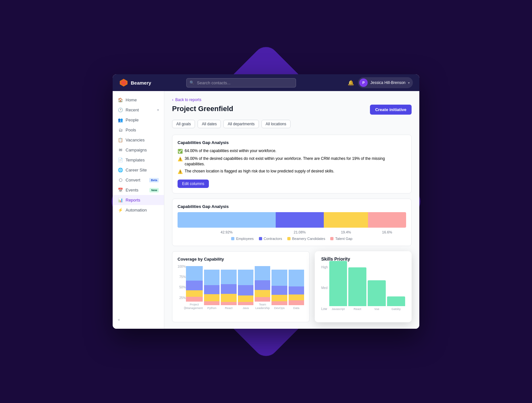 The image size is (532, 403). What do you see at coordinates (346, 232) in the screenshot?
I see `pct-beamery: 19.4%` at bounding box center [346, 232].